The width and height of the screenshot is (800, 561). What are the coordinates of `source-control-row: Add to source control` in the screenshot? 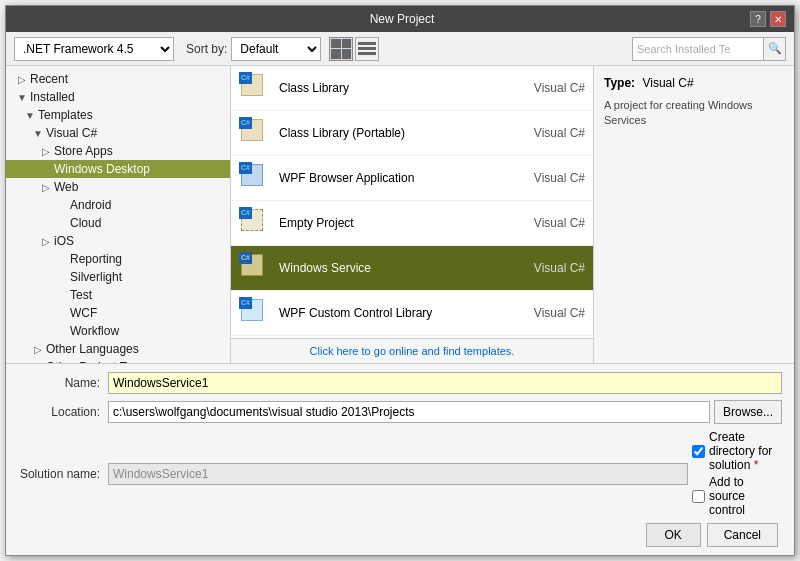 It's located at (737, 496).